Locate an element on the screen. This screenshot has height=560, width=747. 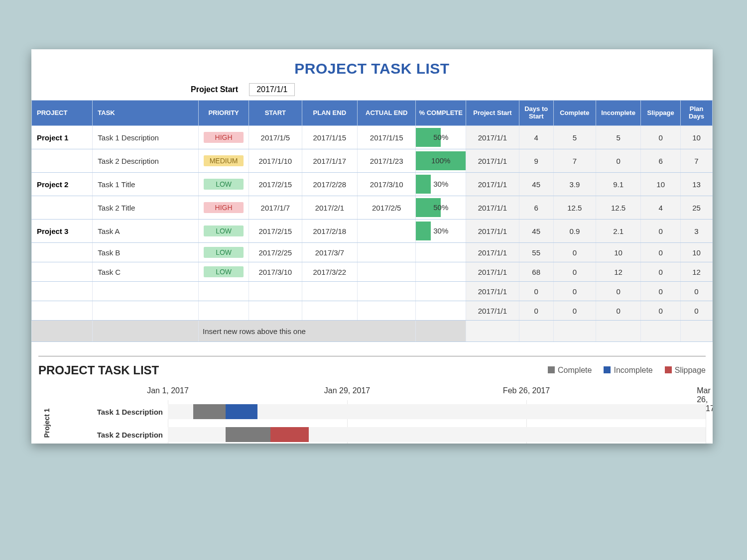
col-slippage: Slippage is located at coordinates (661, 113).